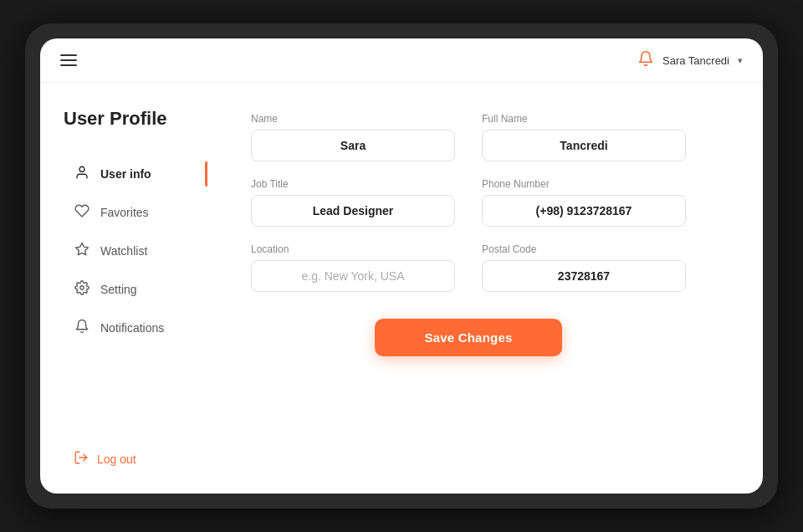  Describe the element at coordinates (82, 212) in the screenshot. I see `heart-icon` at that location.